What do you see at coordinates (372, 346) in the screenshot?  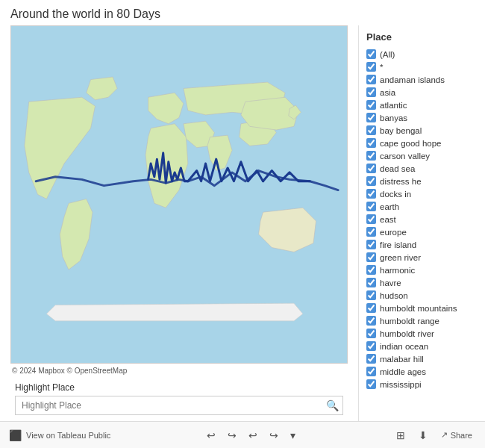 I see `place-checkbox-indian_ocean` at bounding box center [372, 346].